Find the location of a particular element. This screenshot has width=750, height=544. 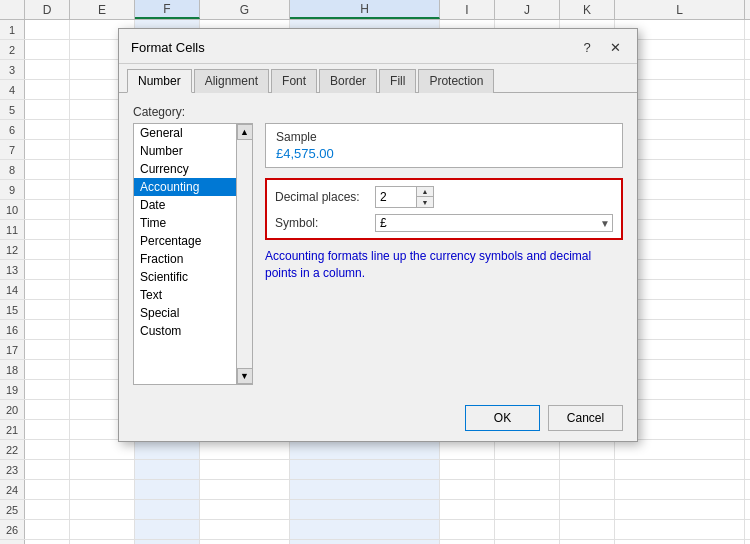

category-item: Currency is located at coordinates (193, 169).